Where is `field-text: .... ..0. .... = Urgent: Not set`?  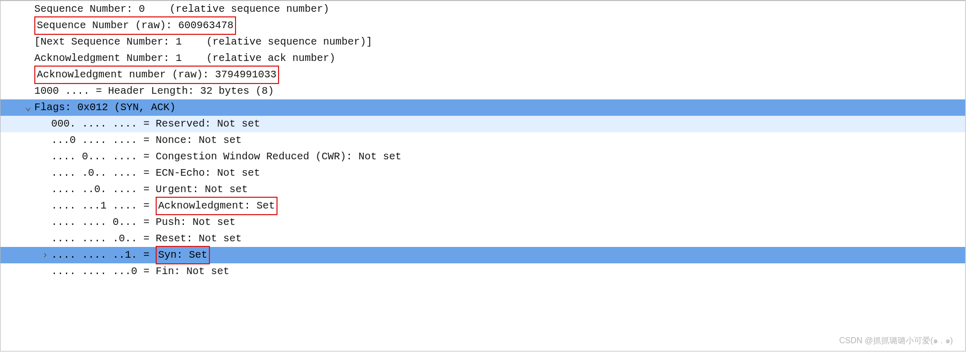 field-text: .... ..0. .... = Urgent: Not set is located at coordinates (150, 190).